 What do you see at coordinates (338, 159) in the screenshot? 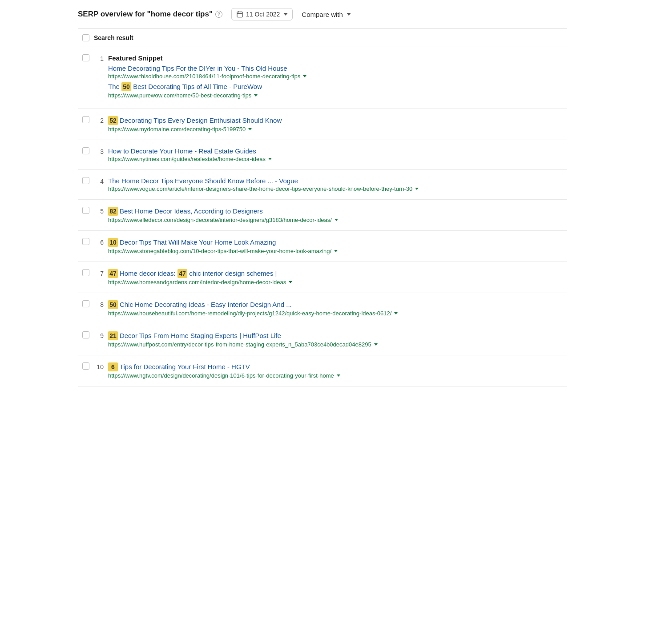
I see `result-url: https://www.nytimes.com/guides/realestat…` at bounding box center [338, 159].